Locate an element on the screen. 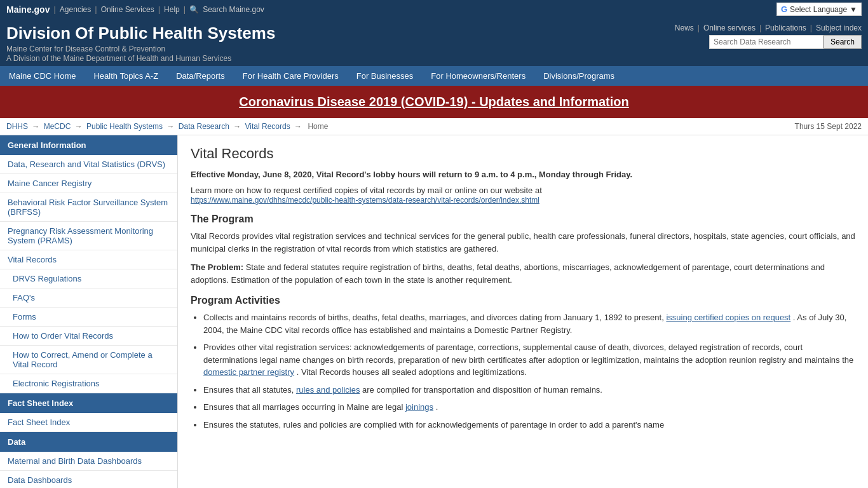  nav-for-businesses: For Businesses is located at coordinates (385, 76).